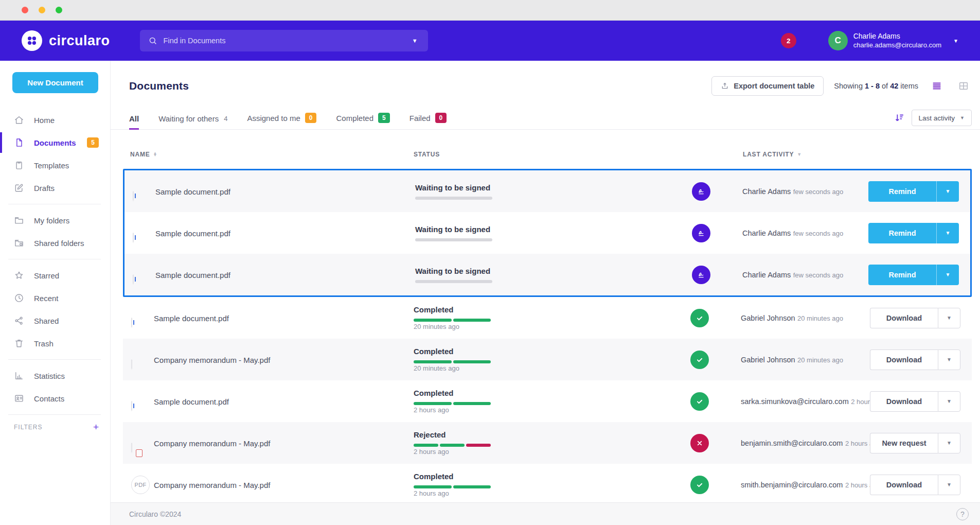 This screenshot has height=525, width=980. I want to click on sidebar-item-recent: Recent, so click(55, 298).